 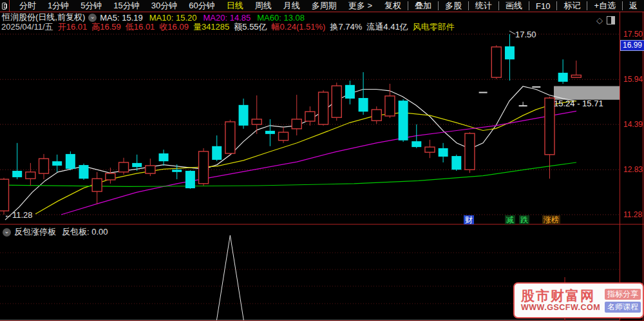 I want to click on watermark-title: 股市财富网, so click(x=562, y=296).